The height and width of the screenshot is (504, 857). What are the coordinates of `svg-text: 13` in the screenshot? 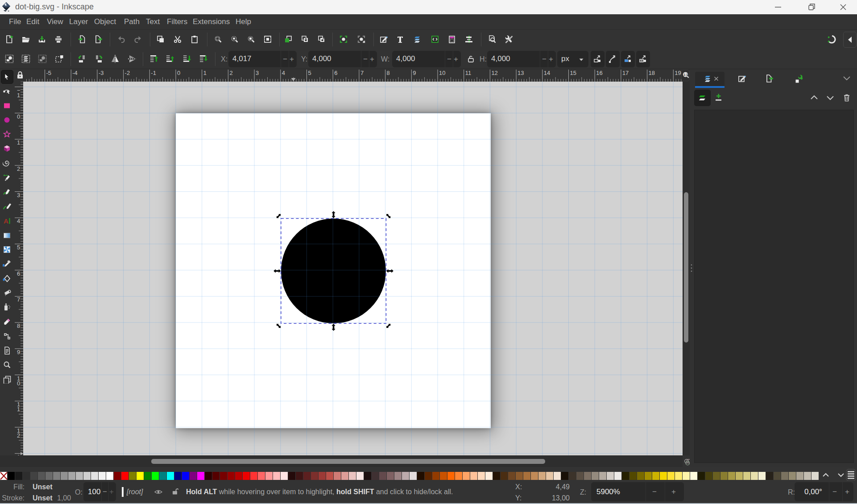 It's located at (521, 73).